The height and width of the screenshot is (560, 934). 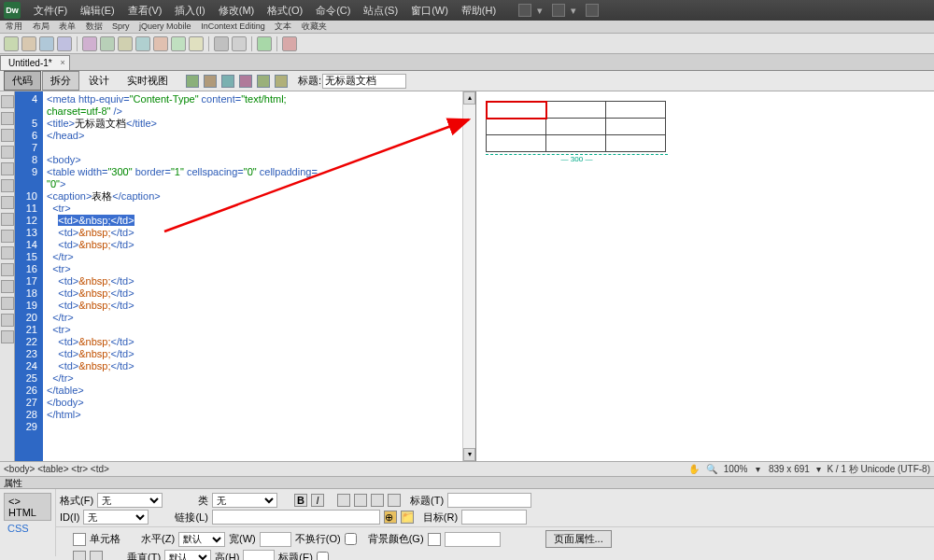 I want to click on syntax-icon, so click(x=7, y=219).